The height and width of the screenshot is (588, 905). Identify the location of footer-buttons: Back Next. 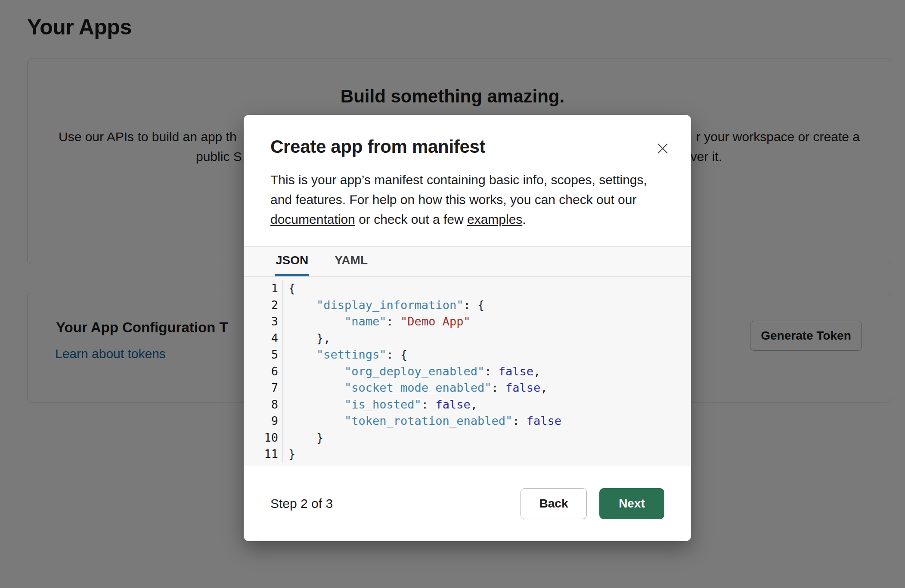
(592, 504).